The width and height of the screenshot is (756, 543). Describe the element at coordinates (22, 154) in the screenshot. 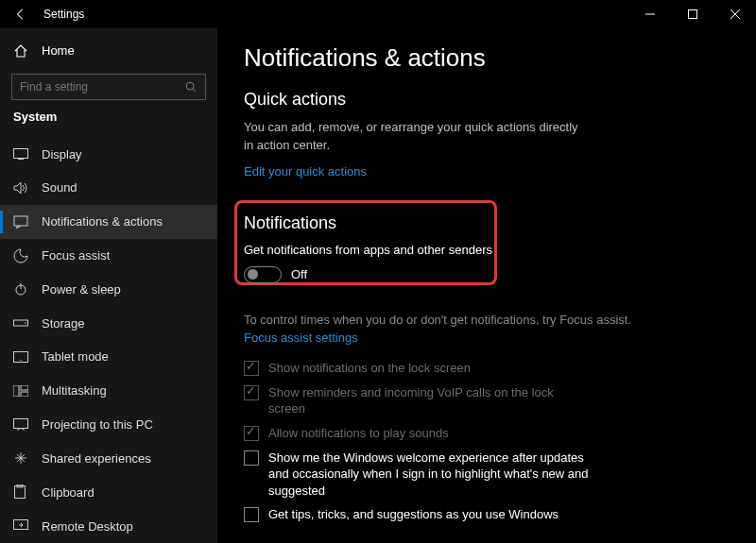

I see `display-icon` at that location.